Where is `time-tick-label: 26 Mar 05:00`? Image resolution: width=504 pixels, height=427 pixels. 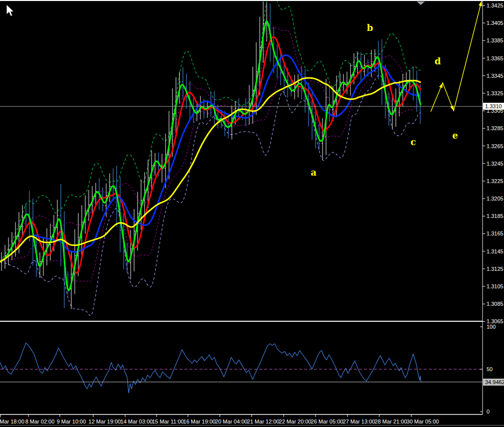
time-tick-label: 26 Mar 05:00 is located at coordinates (327, 422).